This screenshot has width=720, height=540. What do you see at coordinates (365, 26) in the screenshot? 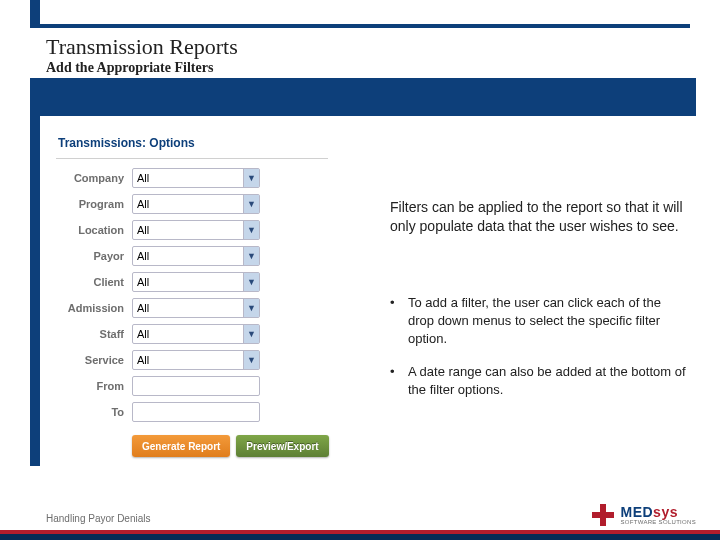
I see `header-accent-horizontal` at bounding box center [365, 26].